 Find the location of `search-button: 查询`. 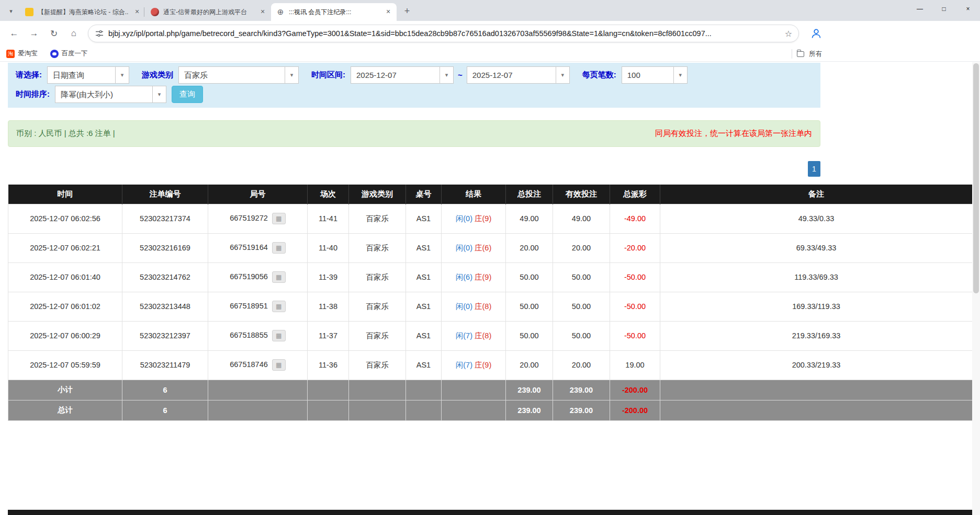

search-button: 查询 is located at coordinates (187, 94).